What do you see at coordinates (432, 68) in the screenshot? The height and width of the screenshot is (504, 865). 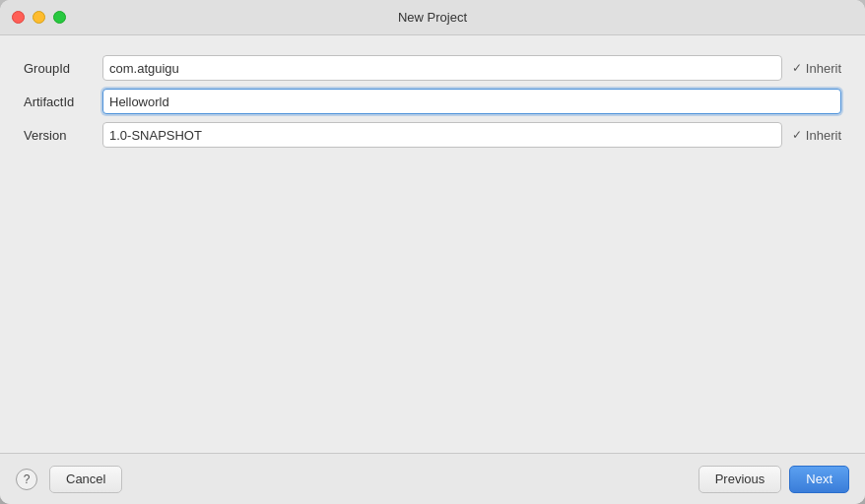 I see `groupid-row: GroupId ✓ Inherit` at bounding box center [432, 68].